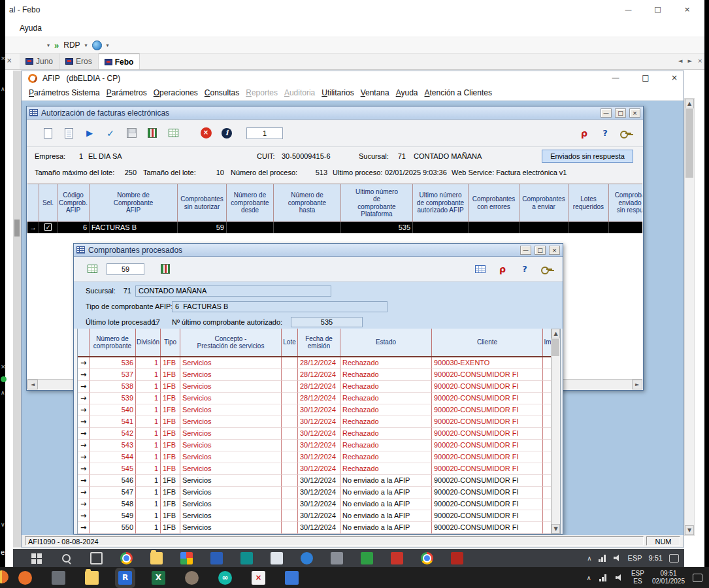  What do you see at coordinates (319, 375) in the screenshot?
I see `proc-grid-row: →53711FBServicios28/12/2024Rechazado9000…` at bounding box center [319, 375].